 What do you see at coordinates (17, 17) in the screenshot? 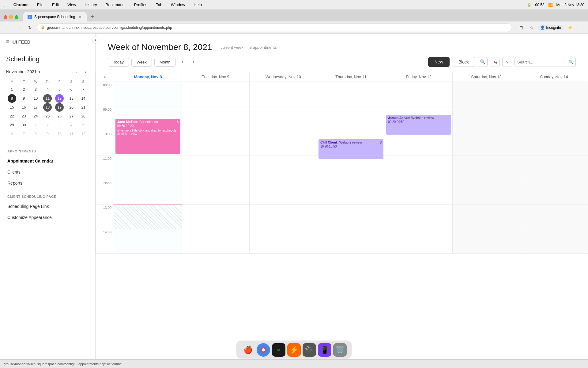
I see `maximize-window-btn` at bounding box center [17, 17].